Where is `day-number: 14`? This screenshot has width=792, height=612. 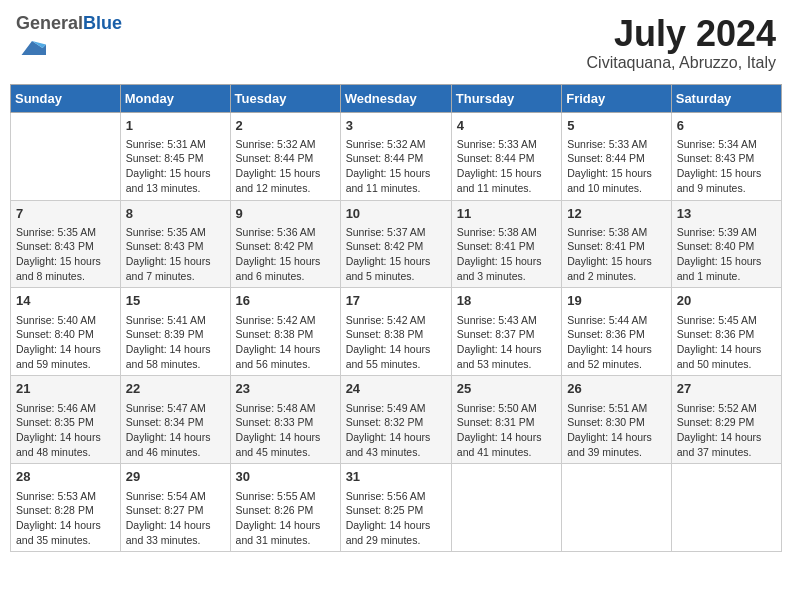
day-number: 14 is located at coordinates (66, 301).